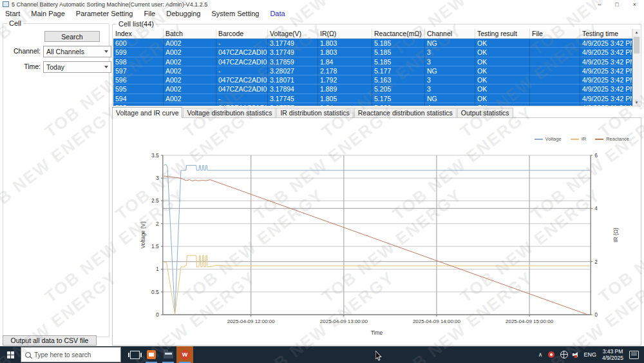 The width and height of the screenshot is (644, 363). What do you see at coordinates (305, 5) in the screenshot?
I see `window-title: 5 Channel Battery Automatic Sorting Mach…` at bounding box center [305, 5].